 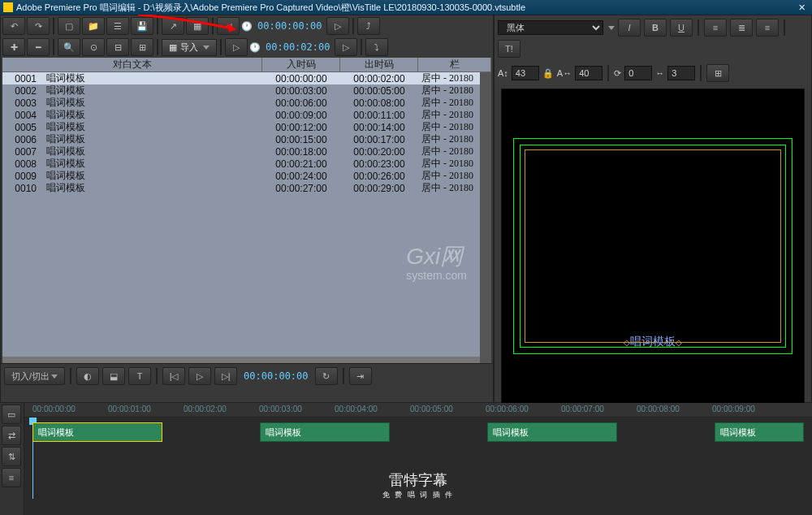 I want to click on spacing-icon: ↔, so click(x=659, y=73).